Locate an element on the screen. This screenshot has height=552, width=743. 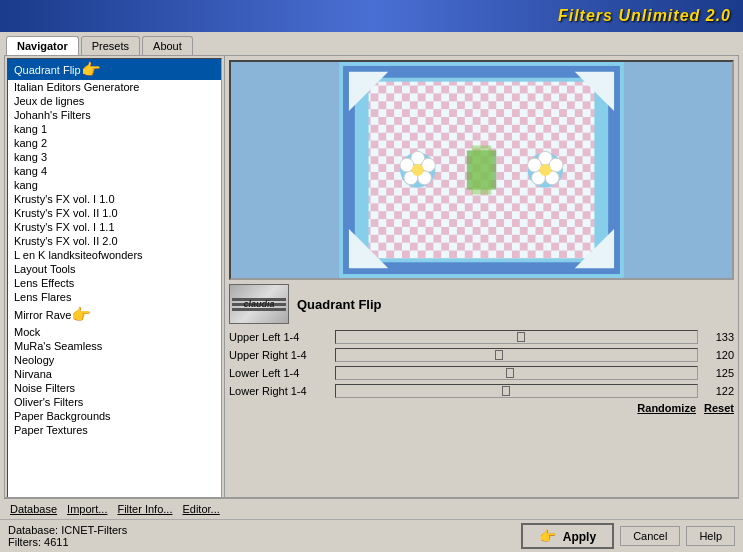
status-bar: Database: ICNET-Filters Filters: 4611 👉 … is located at coordinates (372, 536).